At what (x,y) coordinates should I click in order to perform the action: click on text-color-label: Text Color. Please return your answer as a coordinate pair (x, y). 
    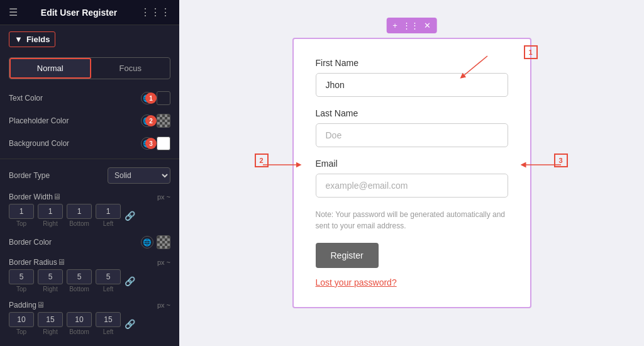
    Looking at the image, I should click on (75, 98).